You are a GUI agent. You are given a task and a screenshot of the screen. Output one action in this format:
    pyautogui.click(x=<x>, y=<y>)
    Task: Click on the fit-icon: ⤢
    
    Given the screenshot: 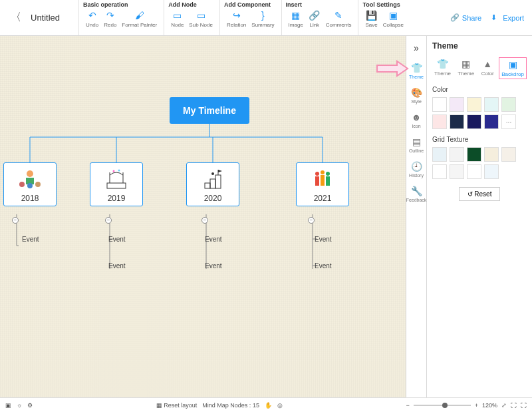 What is the action you would take?
    pyautogui.click(x=504, y=405)
    